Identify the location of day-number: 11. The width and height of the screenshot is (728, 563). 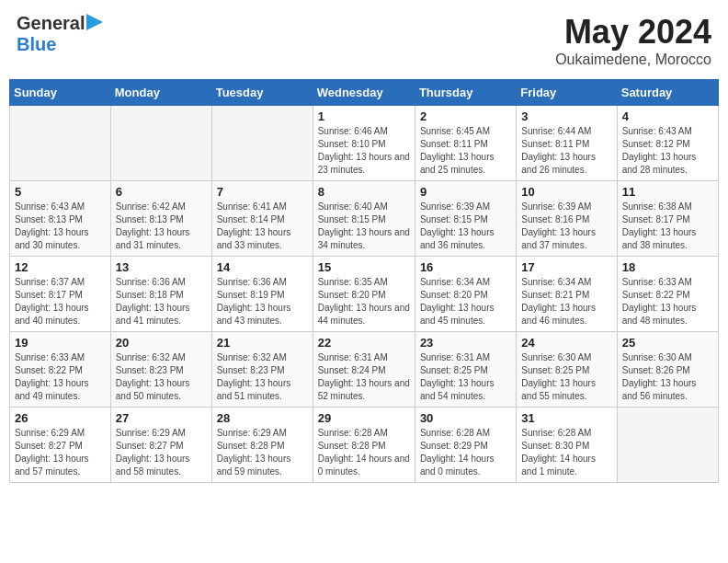
(667, 191).